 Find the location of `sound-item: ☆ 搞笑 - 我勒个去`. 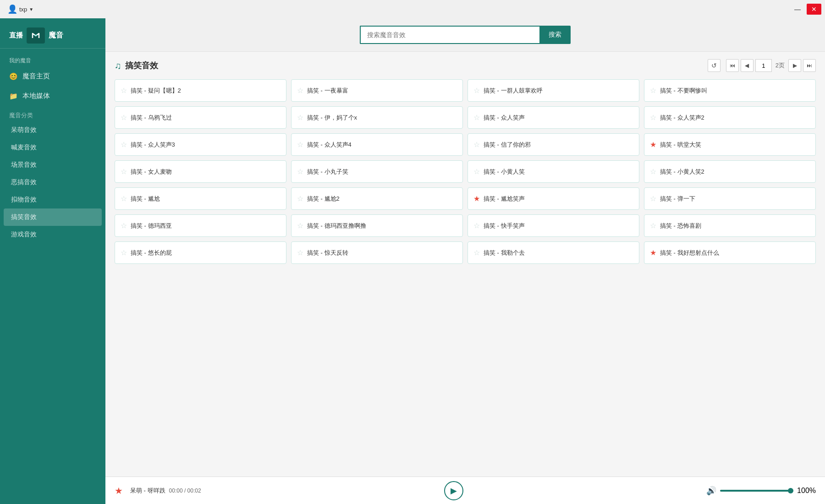

sound-item: ☆ 搞笑 - 我勒个去 is located at coordinates (554, 253).